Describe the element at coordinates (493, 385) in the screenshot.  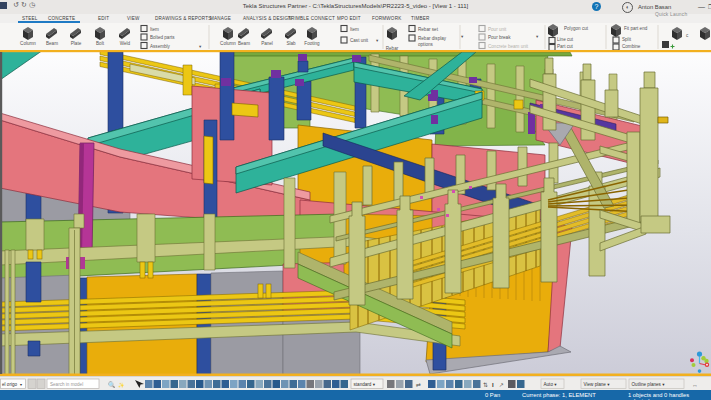
I see `svg-text: I` at that location.